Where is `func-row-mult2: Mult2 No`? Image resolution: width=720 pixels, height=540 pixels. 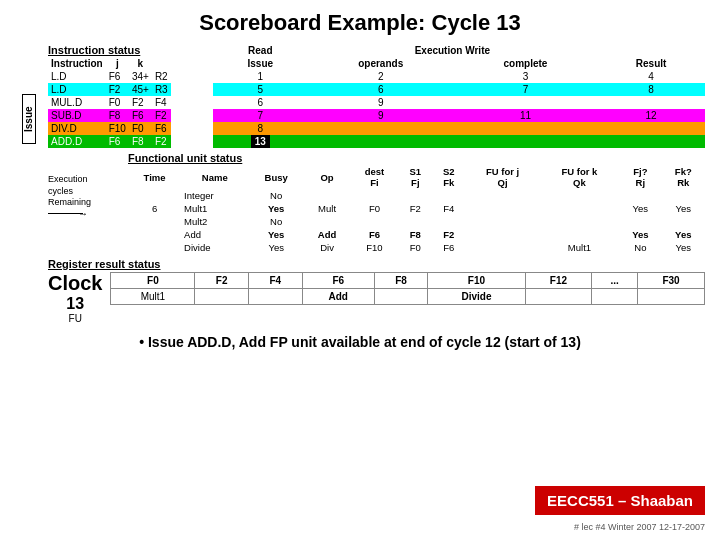 func-row-mult2: Mult2 No is located at coordinates (416, 222).